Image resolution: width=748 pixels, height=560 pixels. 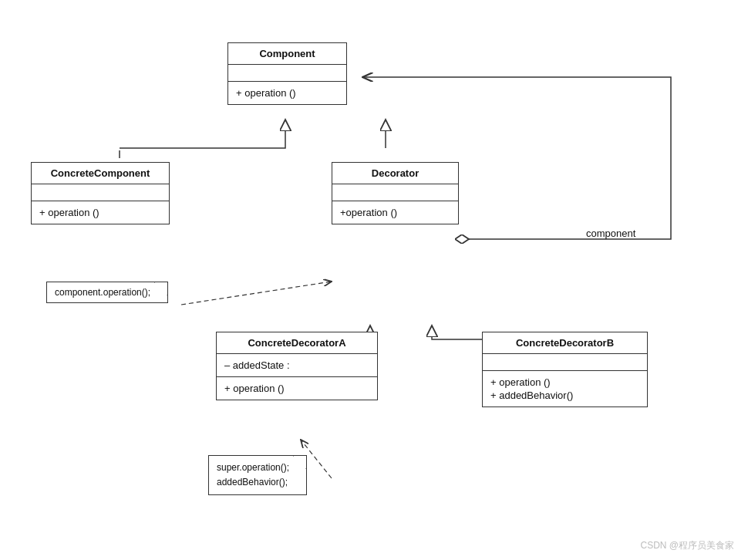 What do you see at coordinates (297, 366) in the screenshot?
I see `concrete-decorator-a-class: ConcreteDecoratorA – addedState : + oper…` at bounding box center [297, 366].